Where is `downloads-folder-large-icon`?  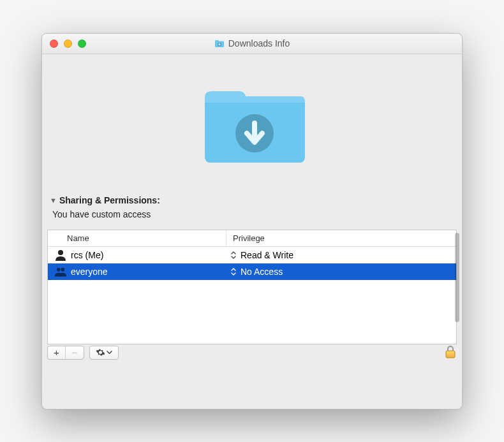
downloads-folder-large-icon is located at coordinates (253, 122).